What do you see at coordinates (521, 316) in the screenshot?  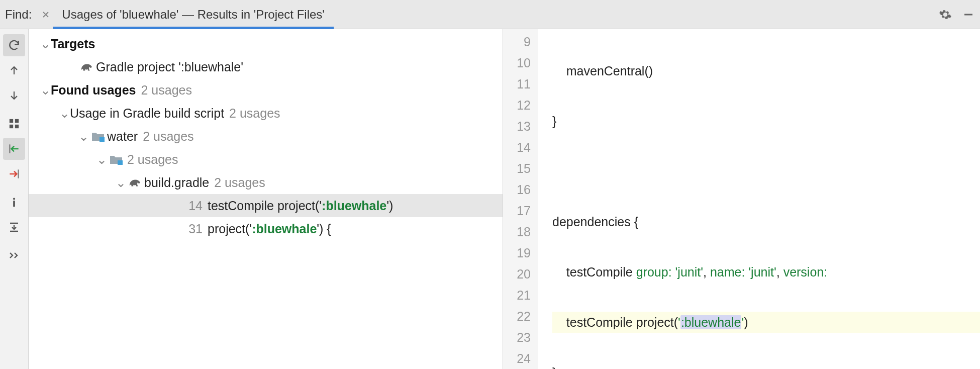 I see `gutter-line: 22` at bounding box center [521, 316].